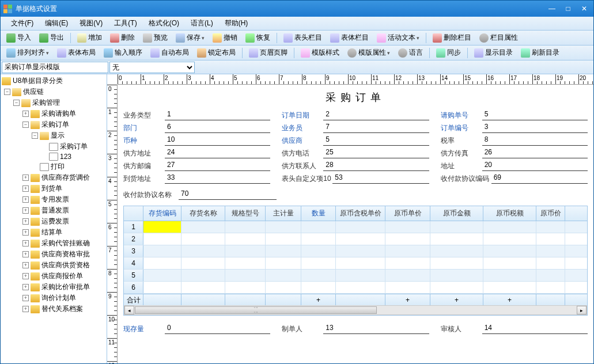  What do you see at coordinates (535, 128) in the screenshot?
I see `field-value: 3` at bounding box center [535, 128].